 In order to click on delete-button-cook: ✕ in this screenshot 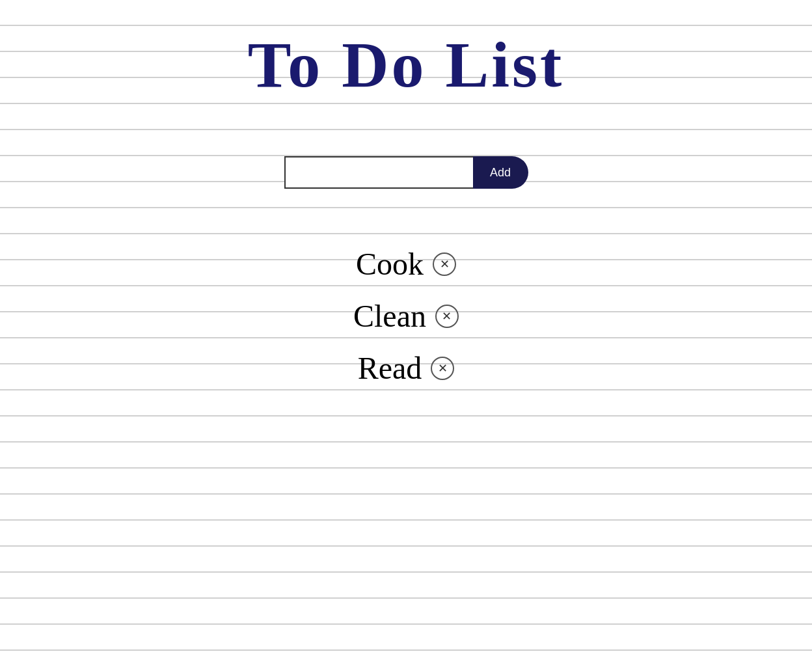, I will do `click(444, 264)`.